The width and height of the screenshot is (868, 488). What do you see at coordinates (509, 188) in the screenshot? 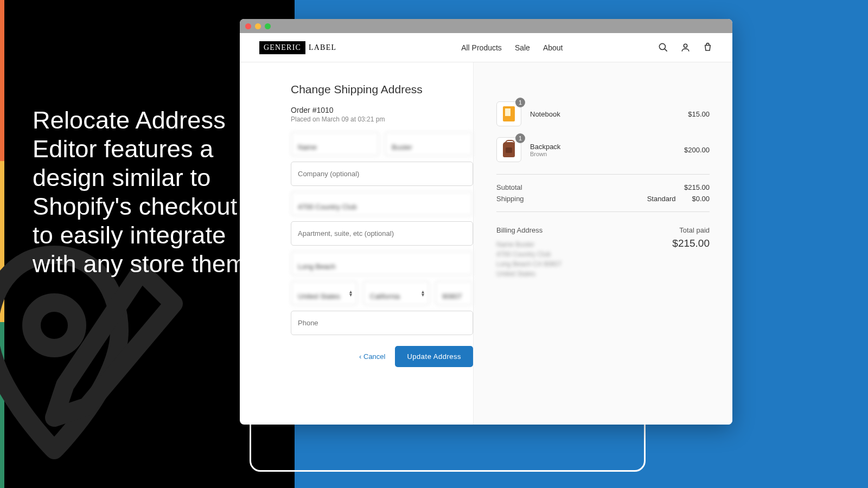
I see `subtotal-label: Subtotal` at bounding box center [509, 188].